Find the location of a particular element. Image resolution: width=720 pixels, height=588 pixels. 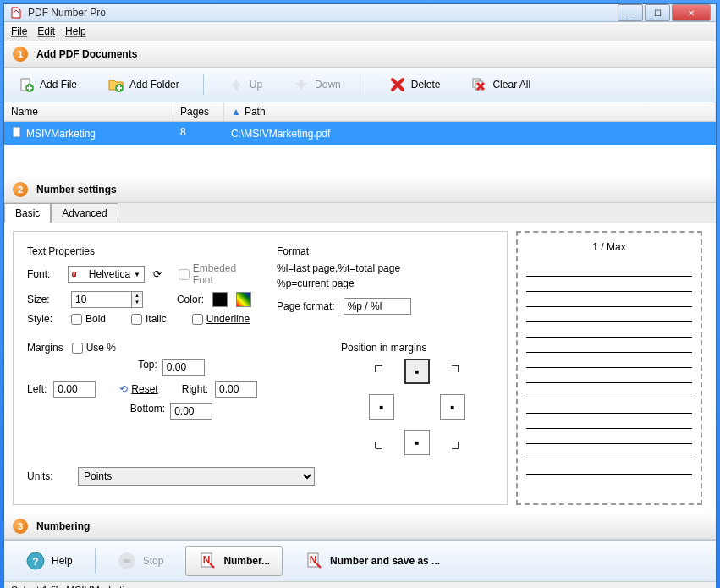

left-input is located at coordinates (74, 389).